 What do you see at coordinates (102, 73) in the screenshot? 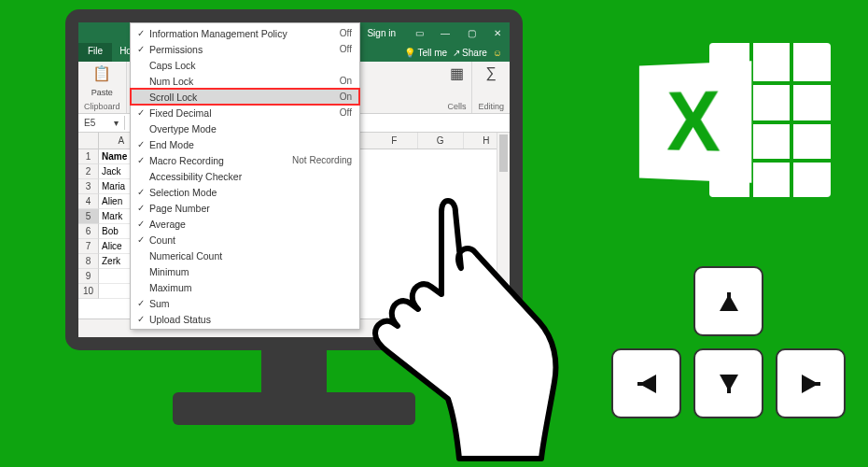
I see `paste-icon: 📋` at bounding box center [102, 73].